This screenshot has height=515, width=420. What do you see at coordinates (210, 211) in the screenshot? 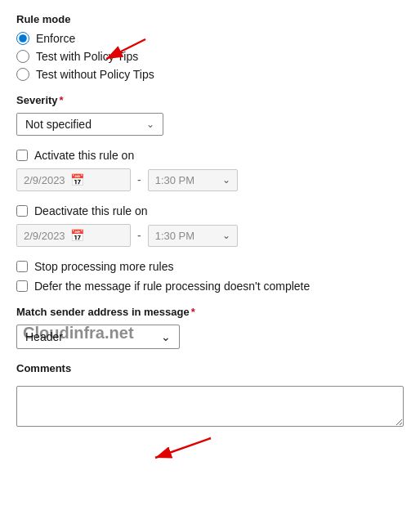
I see `deactivate-checkbox-row: Deactivate this rule on` at bounding box center [210, 211].